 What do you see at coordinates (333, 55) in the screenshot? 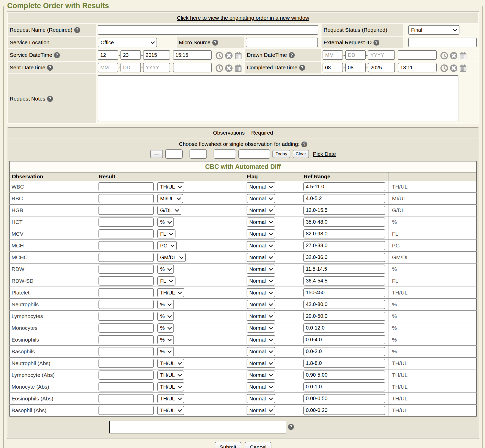
I see `drawn-datetime-month-input` at bounding box center [333, 55].